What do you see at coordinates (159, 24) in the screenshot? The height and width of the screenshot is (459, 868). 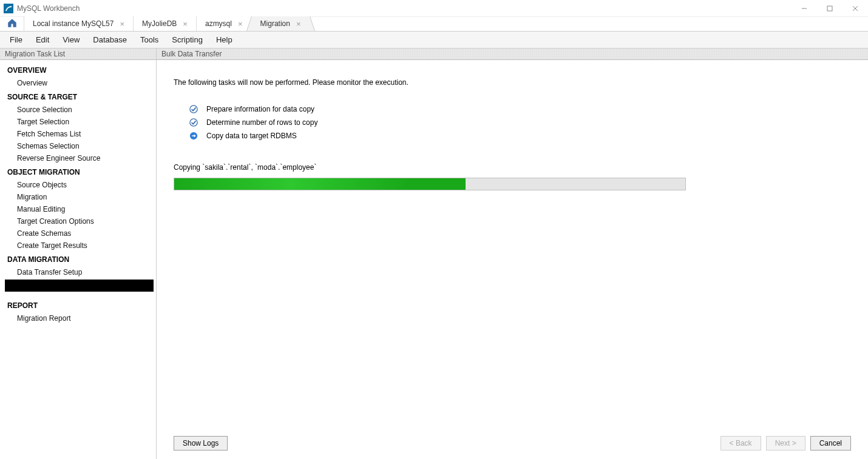 I see `tab-label: MyJolieDB` at bounding box center [159, 24].